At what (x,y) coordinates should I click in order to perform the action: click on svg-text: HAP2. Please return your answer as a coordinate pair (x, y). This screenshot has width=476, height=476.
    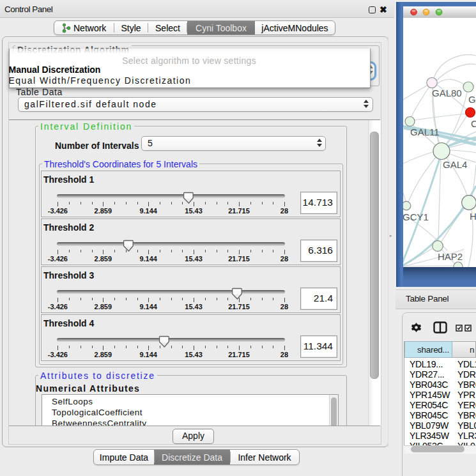
    Looking at the image, I should click on (450, 257).